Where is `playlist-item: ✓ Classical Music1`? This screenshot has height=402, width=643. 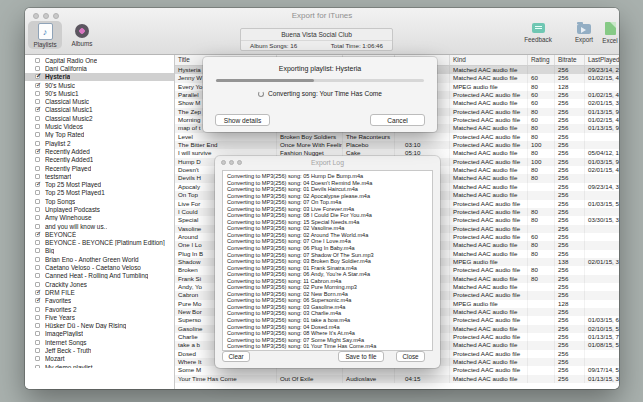
playlist-item: ✓ Classical Music1 is located at coordinates (100, 110).